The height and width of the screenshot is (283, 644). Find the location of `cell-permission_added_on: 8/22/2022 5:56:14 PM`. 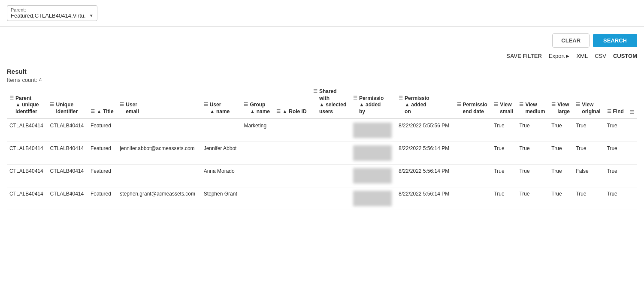

cell-permission_added_on: 8/22/2022 5:56:14 PM is located at coordinates (425, 199).